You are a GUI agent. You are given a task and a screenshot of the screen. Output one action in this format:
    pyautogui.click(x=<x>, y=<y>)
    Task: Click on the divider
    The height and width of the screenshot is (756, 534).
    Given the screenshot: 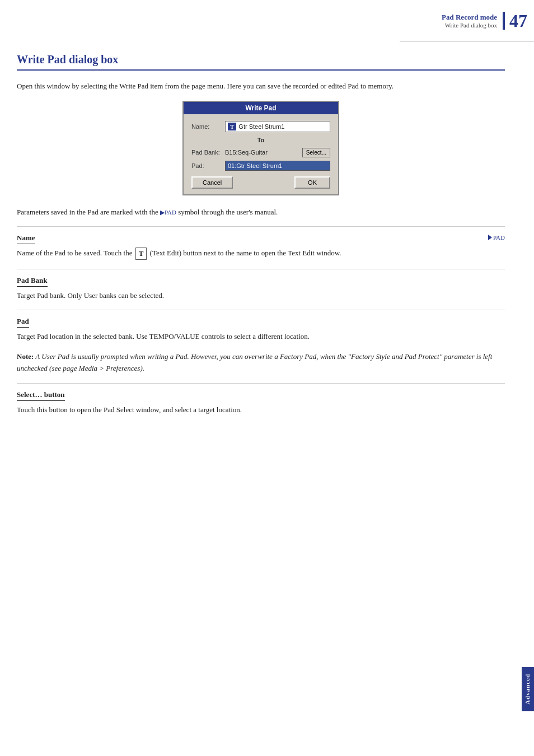 What is the action you would take?
    pyautogui.click(x=261, y=226)
    